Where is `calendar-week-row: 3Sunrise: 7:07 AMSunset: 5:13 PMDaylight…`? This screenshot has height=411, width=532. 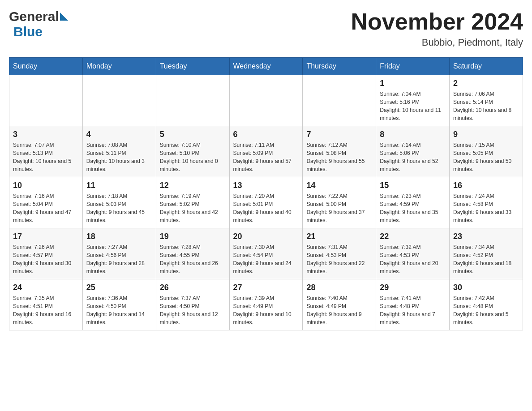 calendar-week-row: 3Sunrise: 7:07 AMSunset: 5:13 PMDaylight… is located at coordinates (266, 152).